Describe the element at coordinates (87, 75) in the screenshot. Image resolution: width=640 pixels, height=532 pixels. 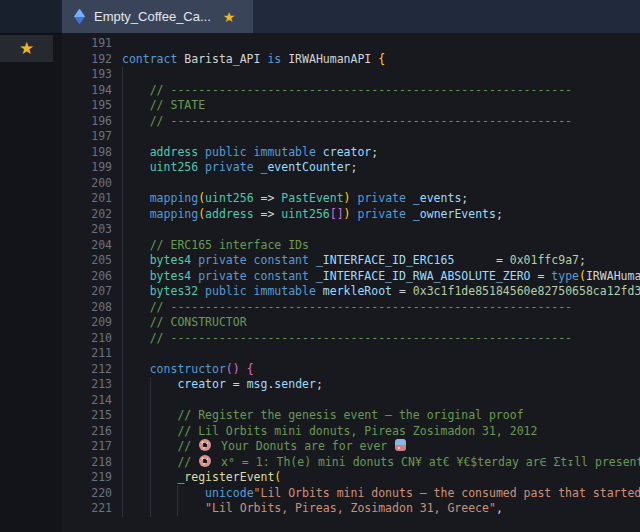
I see `line-number: 193` at that location.